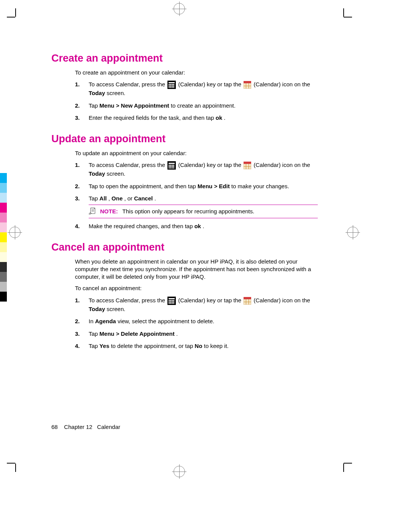  I want to click on step-bold: Yes, so click(104, 346).